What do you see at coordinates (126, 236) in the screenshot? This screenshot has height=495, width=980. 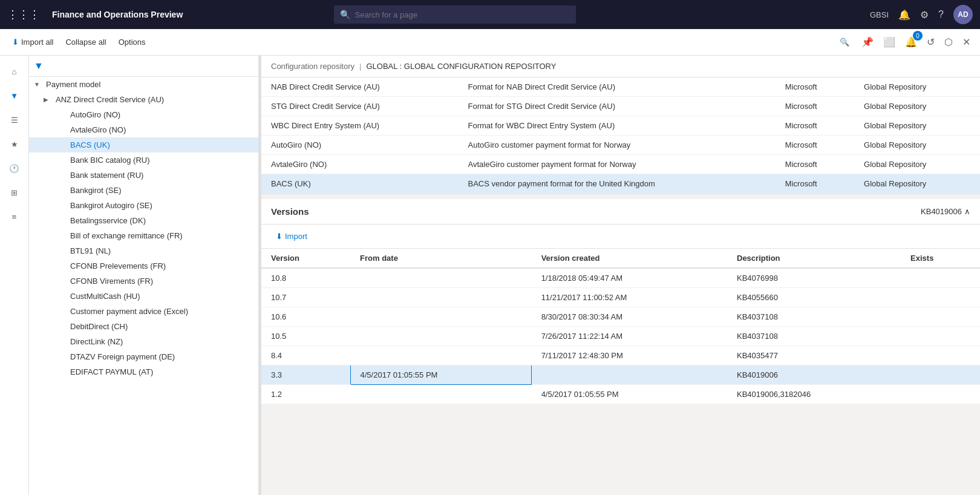 I see `tree-item-label: Bill of exchange remittance (FR)` at bounding box center [126, 236].